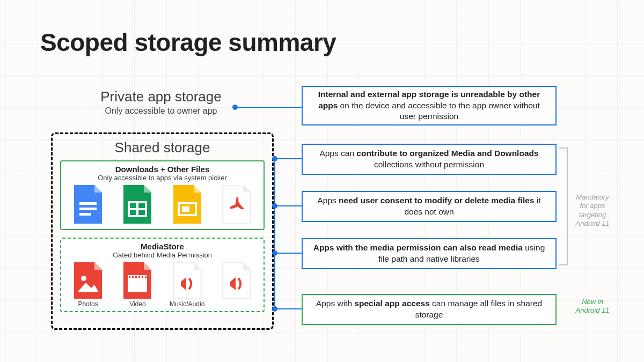  What do you see at coordinates (137, 285) in the screenshot?
I see `video-file-icon: Video` at bounding box center [137, 285].